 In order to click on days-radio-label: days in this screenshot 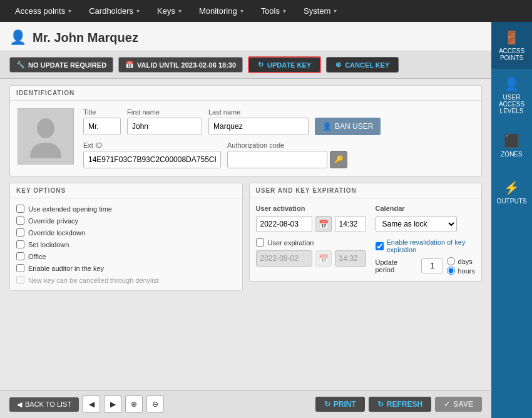, I will do `click(461, 262)`.